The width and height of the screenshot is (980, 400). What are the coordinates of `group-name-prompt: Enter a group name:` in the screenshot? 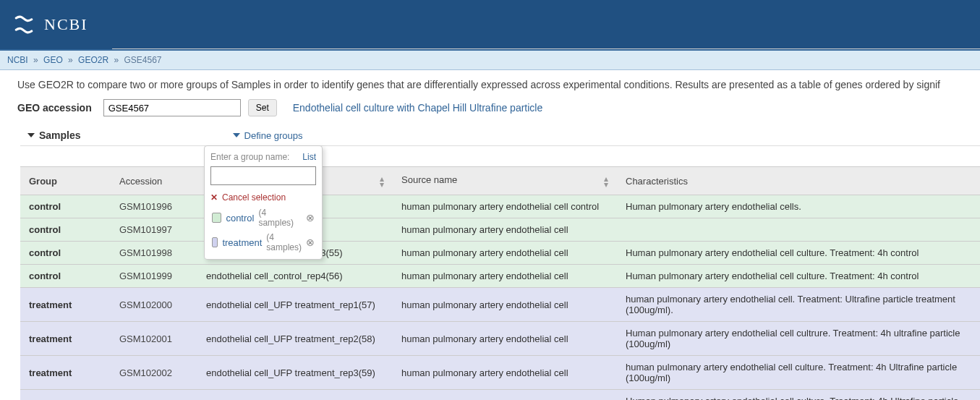 It's located at (250, 157).